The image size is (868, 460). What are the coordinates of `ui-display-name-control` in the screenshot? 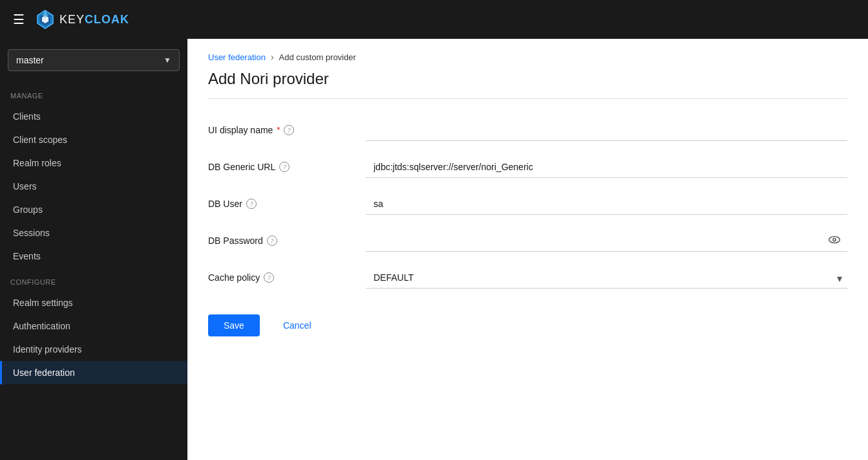 It's located at (606, 131).